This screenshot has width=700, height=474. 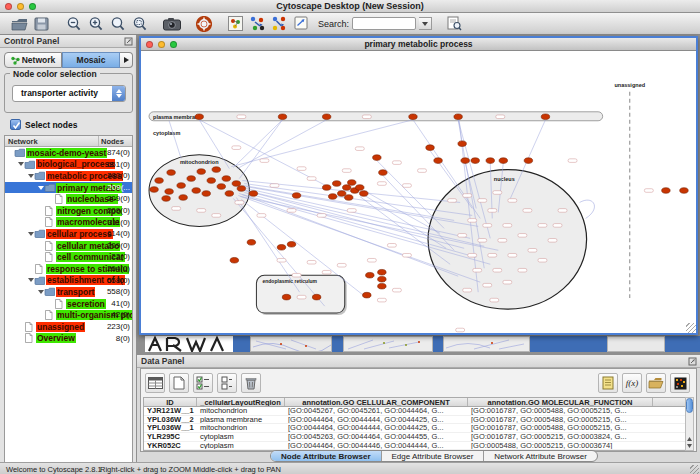 What do you see at coordinates (68, 223) in the screenshot?
I see `tree-row: macromolecule311(0)` at bounding box center [68, 223].